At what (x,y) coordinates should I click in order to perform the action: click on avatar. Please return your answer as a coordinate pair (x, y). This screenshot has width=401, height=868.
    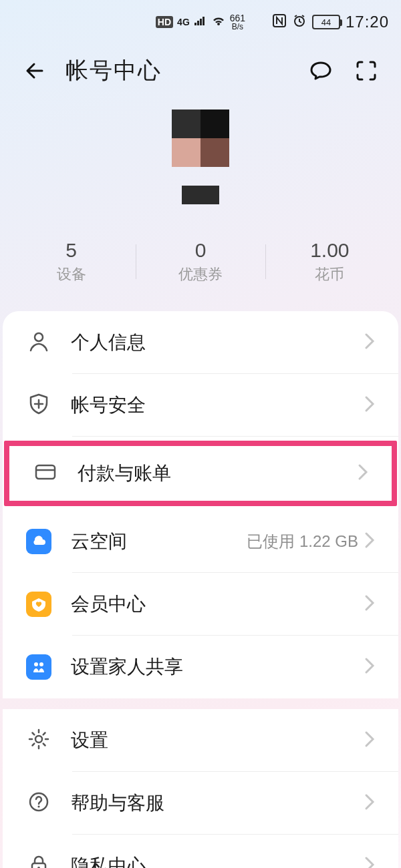
    Looking at the image, I should click on (200, 138).